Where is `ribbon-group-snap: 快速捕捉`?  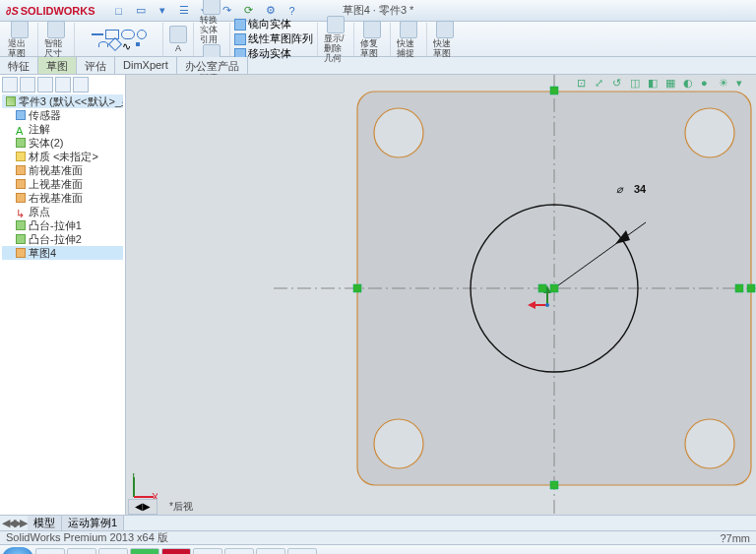 ribbon-group-snap: 快速捕捉 is located at coordinates (410, 39).